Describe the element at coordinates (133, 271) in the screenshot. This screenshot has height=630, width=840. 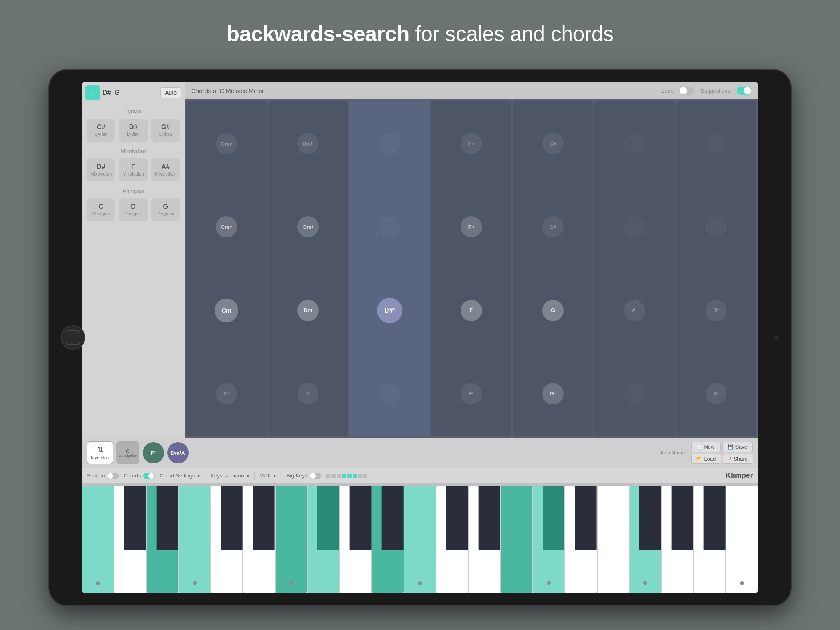
I see `scale-groups: Lydian C# Lydian D# Lydian G#` at that location.